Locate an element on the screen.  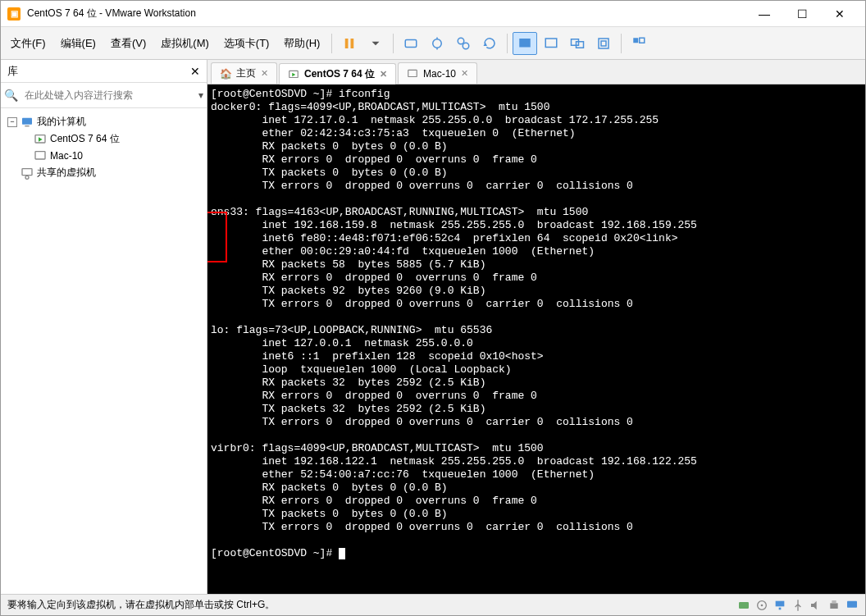
power-options-button is located at coordinates (376, 43).